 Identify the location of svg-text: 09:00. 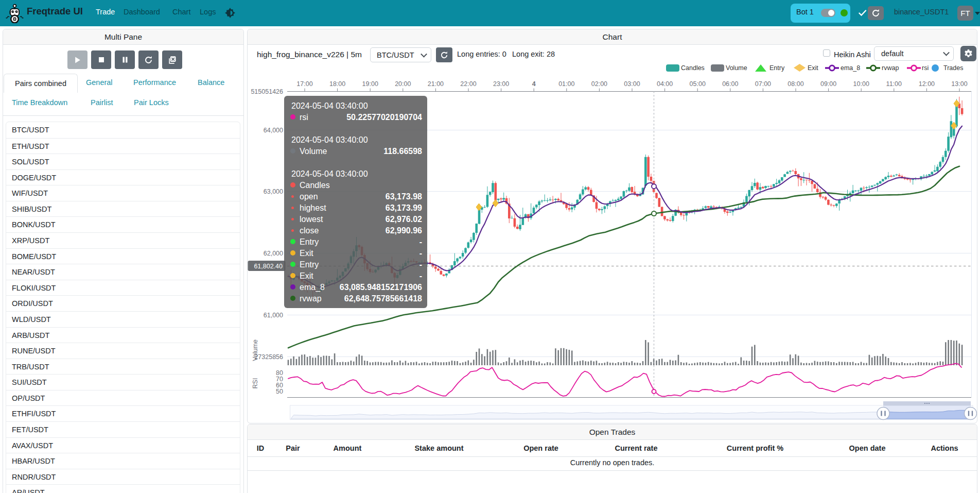
(829, 84).